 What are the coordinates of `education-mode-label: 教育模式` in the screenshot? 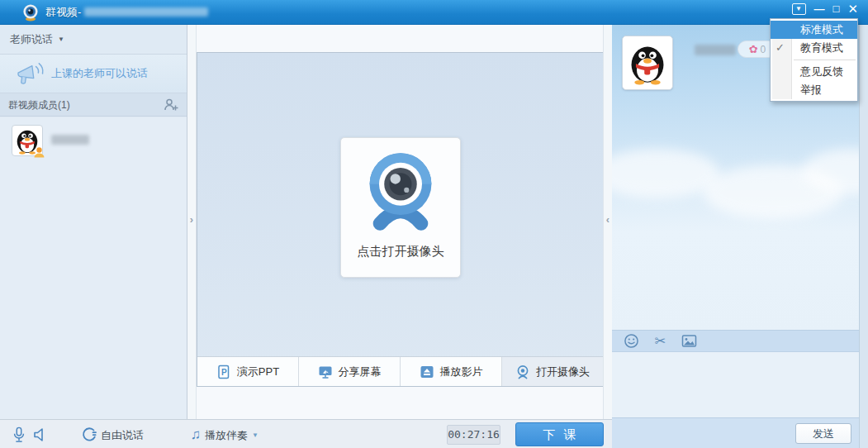 It's located at (822, 48).